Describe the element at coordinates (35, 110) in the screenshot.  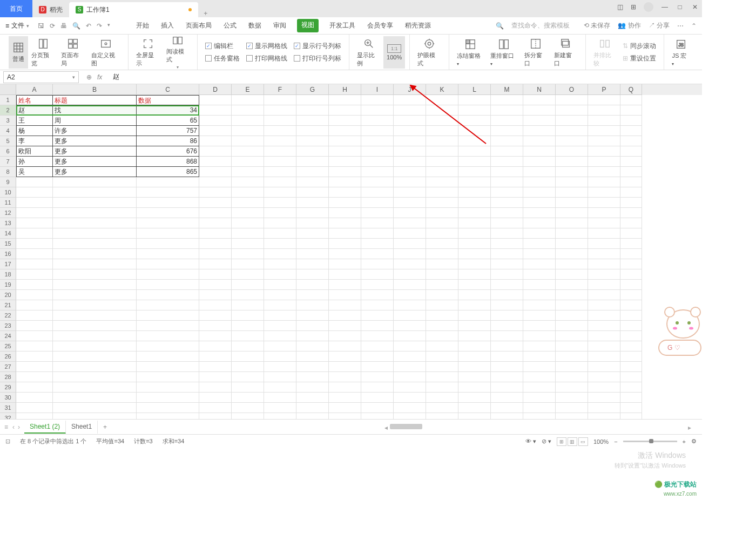
I see `cell: 赵` at that location.